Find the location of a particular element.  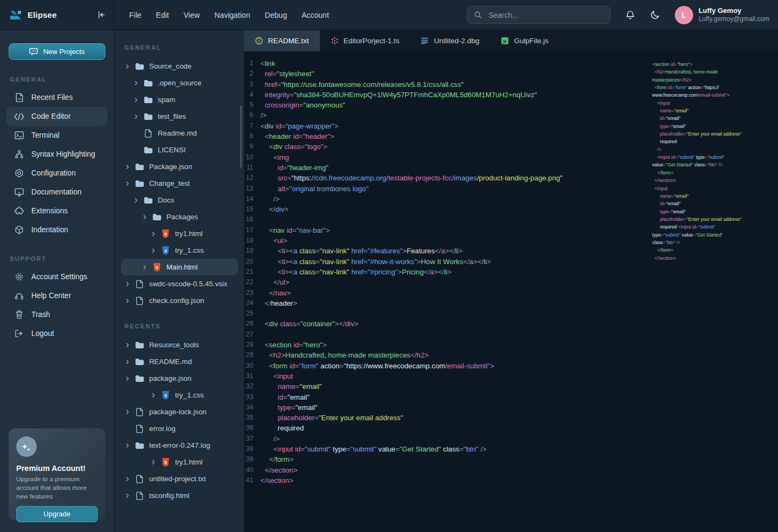

notifications-bell-icon is located at coordinates (630, 15).